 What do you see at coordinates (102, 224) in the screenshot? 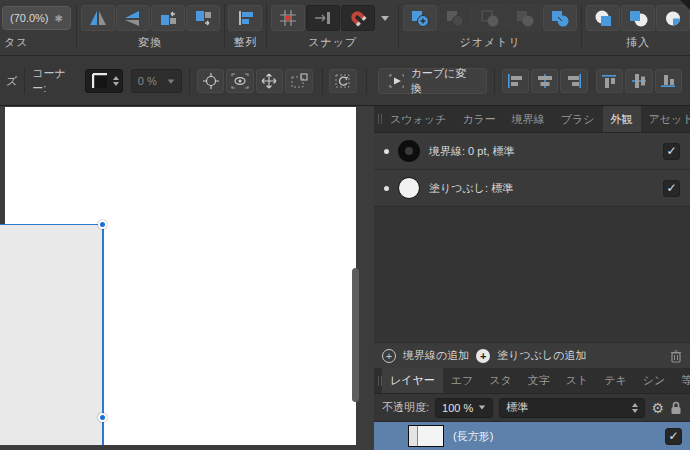
I see `selection-handle-top-right` at bounding box center [102, 224].